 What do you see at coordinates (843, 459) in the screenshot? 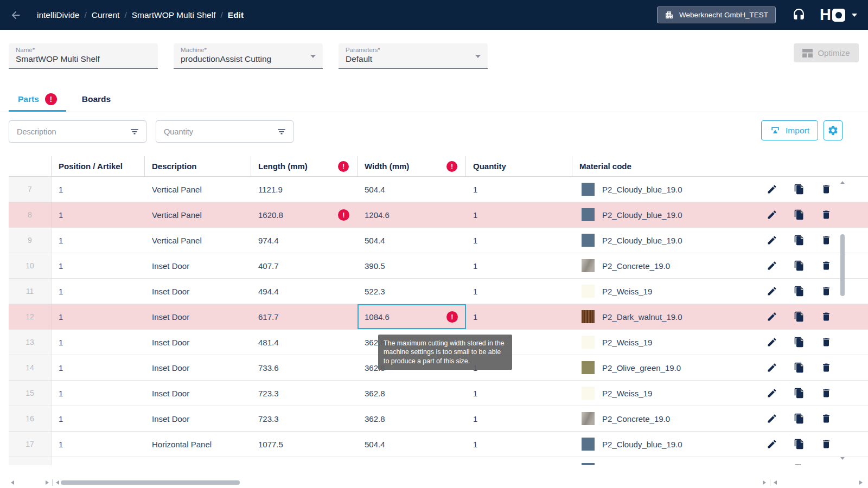
I see `scroll-down-icon` at bounding box center [843, 459].